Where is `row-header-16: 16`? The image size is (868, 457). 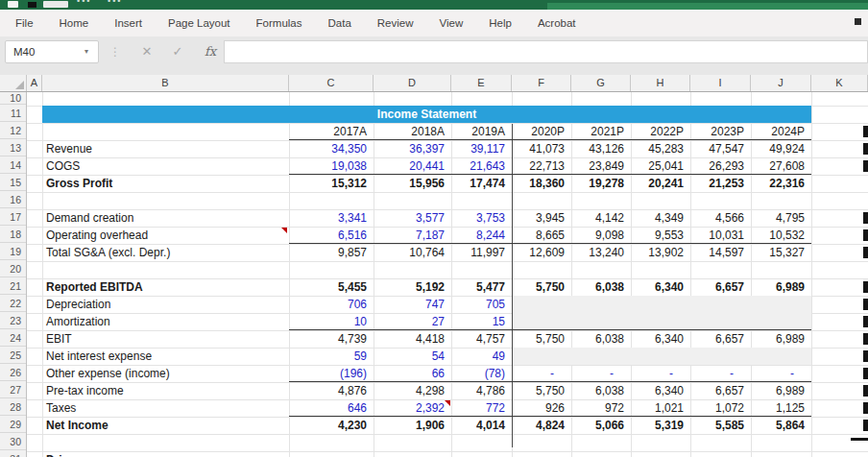 row-header-16: 16 is located at coordinates (13, 200).